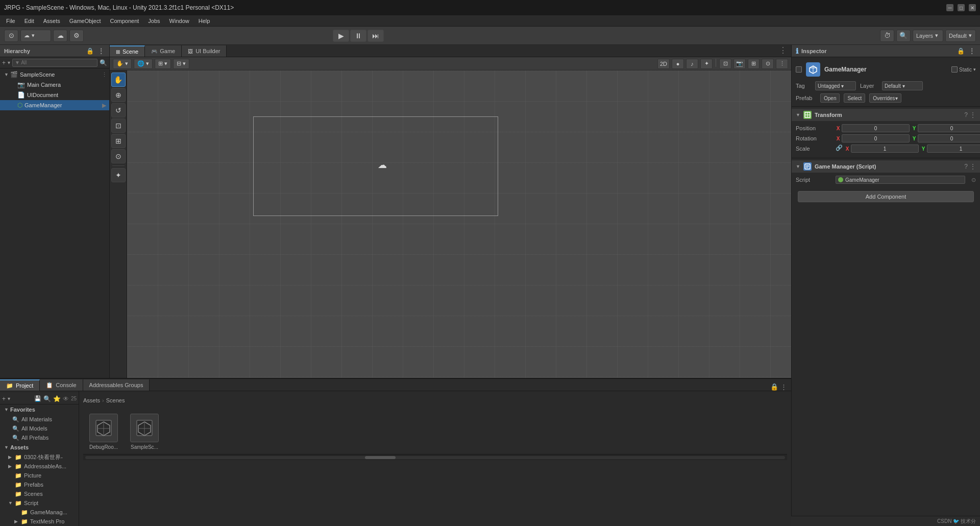 The width and height of the screenshot is (980, 526). I want to click on samplescene-more: ⋮, so click(105, 75).